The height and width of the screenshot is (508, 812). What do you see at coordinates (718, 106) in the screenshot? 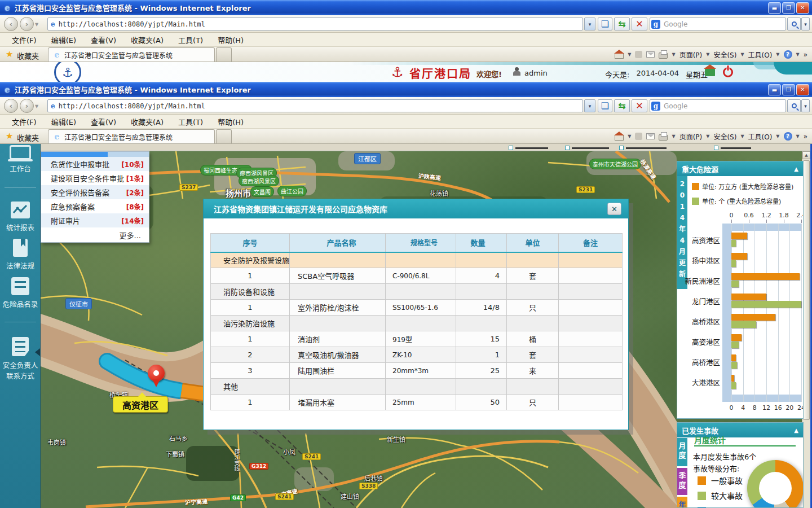
I see `search-box: gGoogle` at bounding box center [718, 106].